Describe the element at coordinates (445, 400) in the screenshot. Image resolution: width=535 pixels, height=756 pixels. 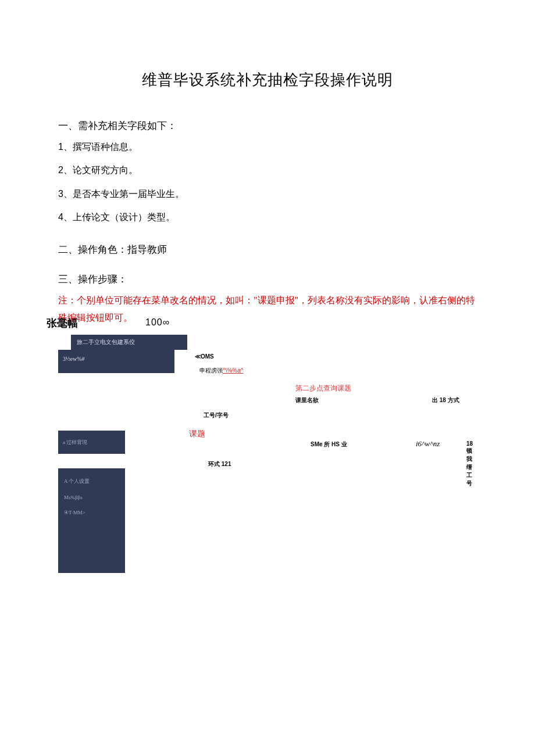
I see `col-header-mode: 出 18 方式` at that location.